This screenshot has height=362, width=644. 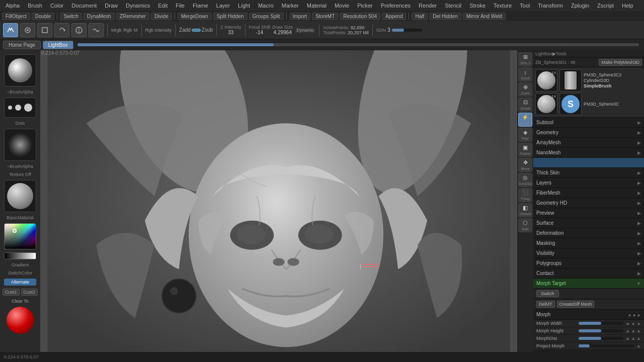 What do you see at coordinates (525, 150) in the screenshot?
I see `frame-btn: ▣ Frame` at bounding box center [525, 150].